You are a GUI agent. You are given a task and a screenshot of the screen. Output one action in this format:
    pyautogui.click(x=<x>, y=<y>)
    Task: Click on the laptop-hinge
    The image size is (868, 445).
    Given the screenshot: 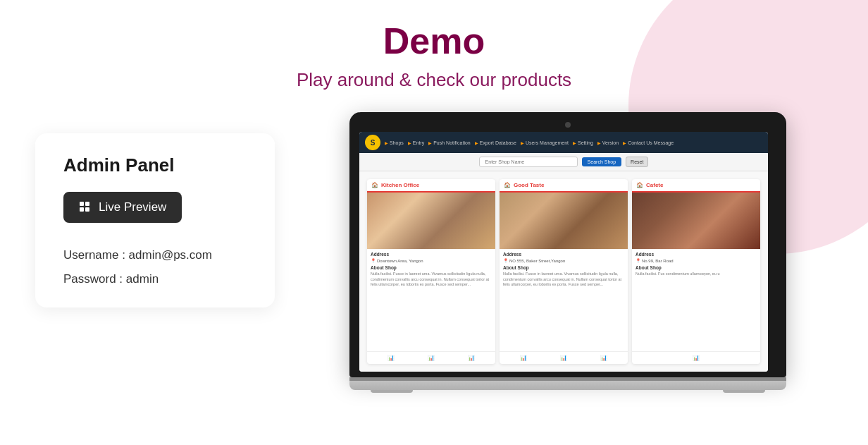 What is the action you would take?
    pyautogui.click(x=568, y=379)
    